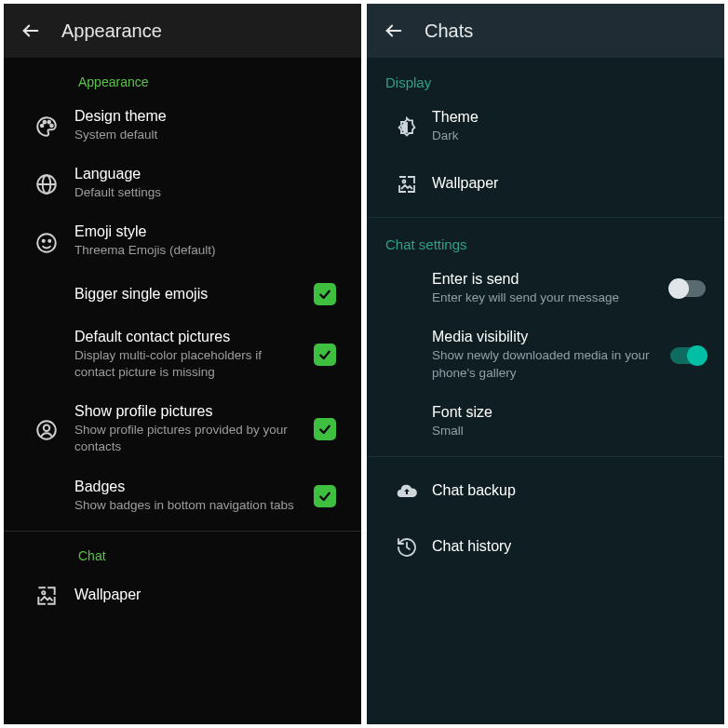 The image size is (728, 728). I want to click on show-profile-title: Show profile pictures, so click(189, 411).